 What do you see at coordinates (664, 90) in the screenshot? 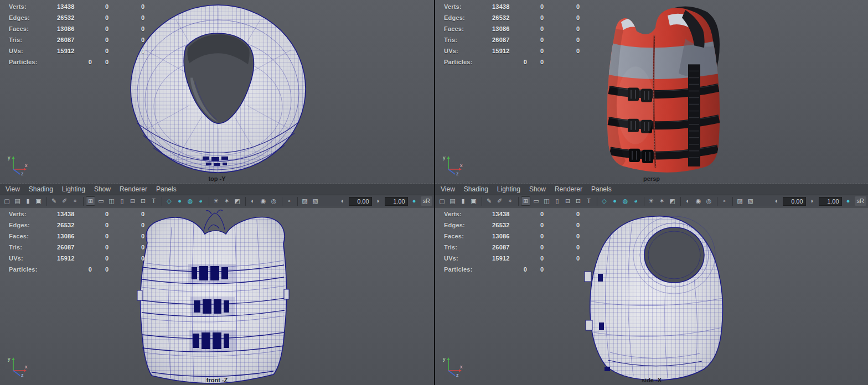
I see `life-vest-persp` at bounding box center [664, 90].